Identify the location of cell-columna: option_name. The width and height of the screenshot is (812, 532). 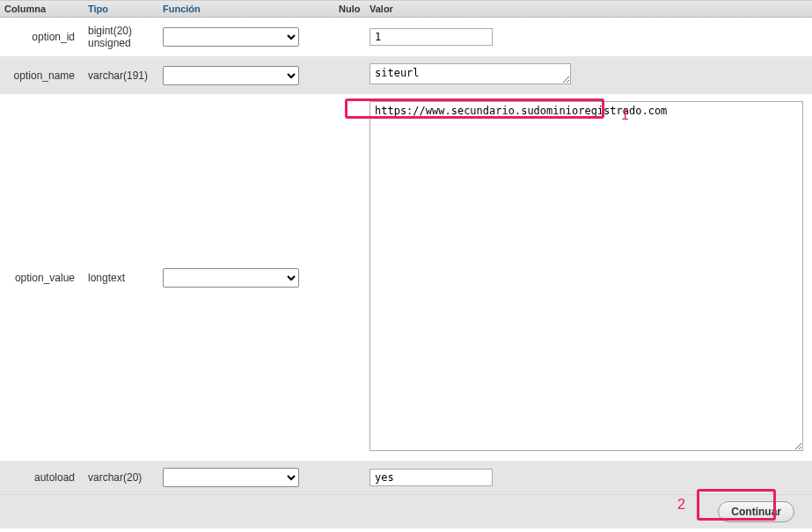
(42, 76).